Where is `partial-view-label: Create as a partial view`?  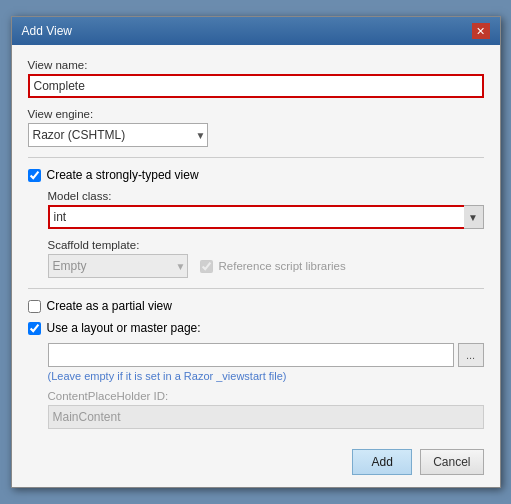
partial-view-label: Create as a partial view is located at coordinates (110, 306).